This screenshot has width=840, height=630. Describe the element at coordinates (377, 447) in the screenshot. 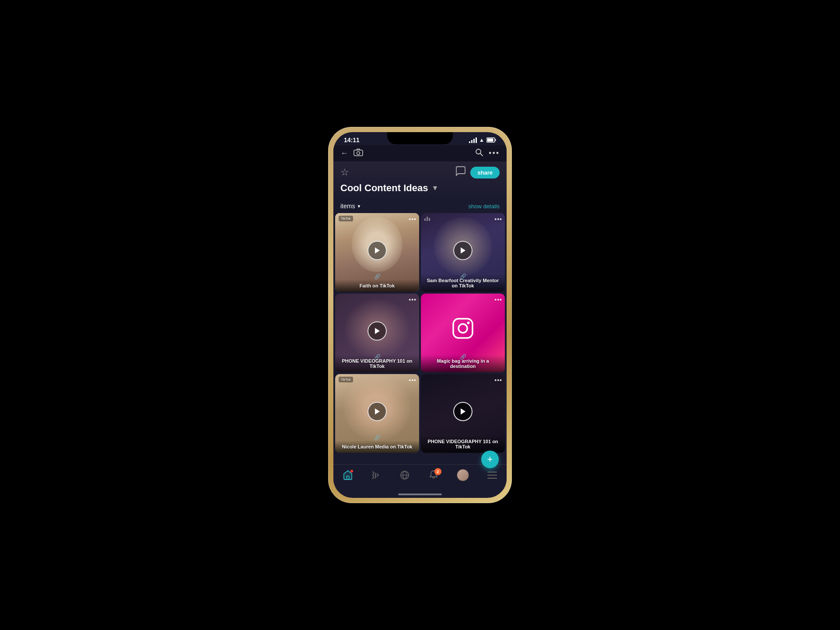

I see `card-title: Nicole Lauren Media on TikTok` at that location.